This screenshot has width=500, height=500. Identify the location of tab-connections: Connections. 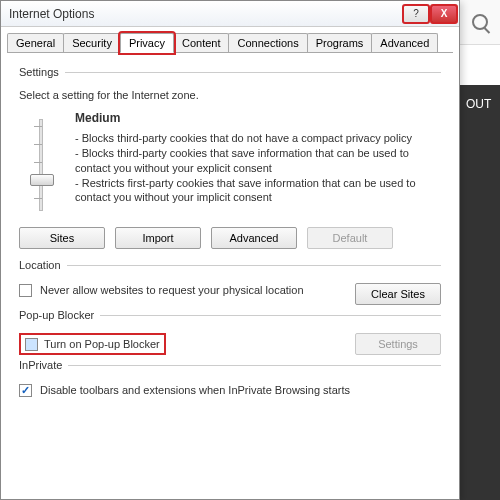
(268, 43).